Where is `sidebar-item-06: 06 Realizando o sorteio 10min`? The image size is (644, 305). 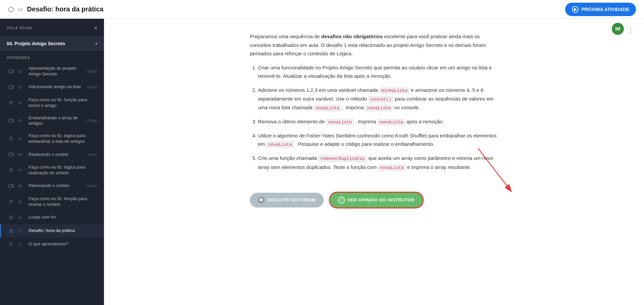
sidebar-item-06: 06 Realizando o sorteio 10min is located at coordinates (52, 155).